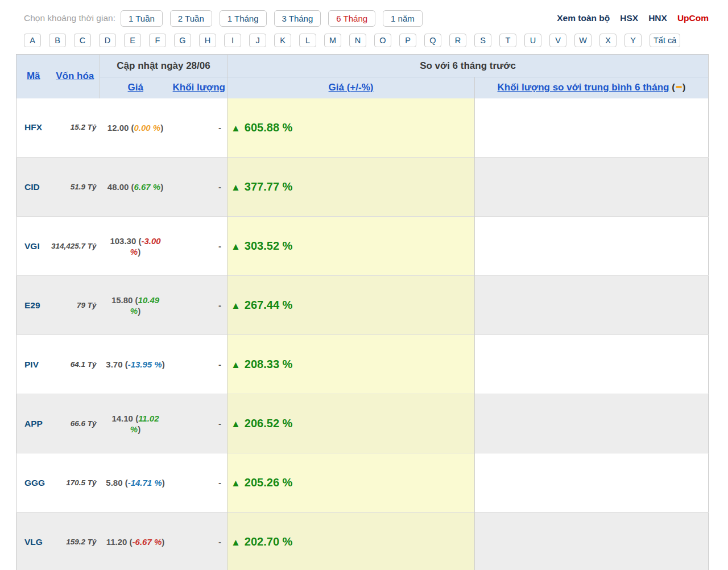  What do you see at coordinates (199, 88) in the screenshot?
I see `sort-khoi-luong-link: Khối lượng` at bounding box center [199, 88].